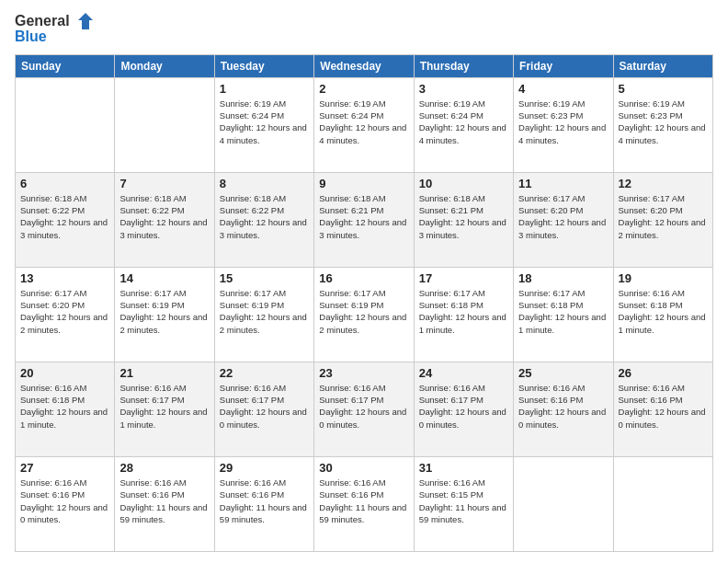 This screenshot has height=563, width=728. Describe the element at coordinates (264, 504) in the screenshot. I see `day-cell: 29Sunrise: 6:16 AM Sunset: 6:16 PM Dayli…` at that location.